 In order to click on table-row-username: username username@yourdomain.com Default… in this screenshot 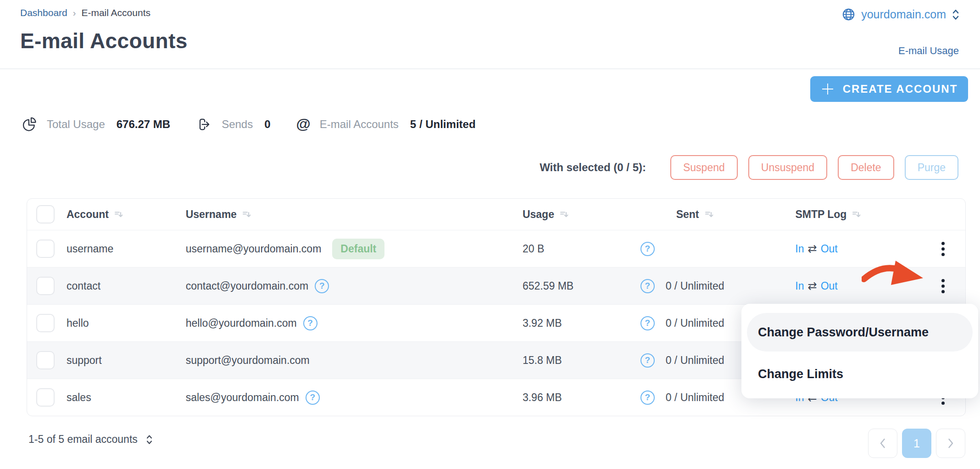, I will do `click(496, 249)`.